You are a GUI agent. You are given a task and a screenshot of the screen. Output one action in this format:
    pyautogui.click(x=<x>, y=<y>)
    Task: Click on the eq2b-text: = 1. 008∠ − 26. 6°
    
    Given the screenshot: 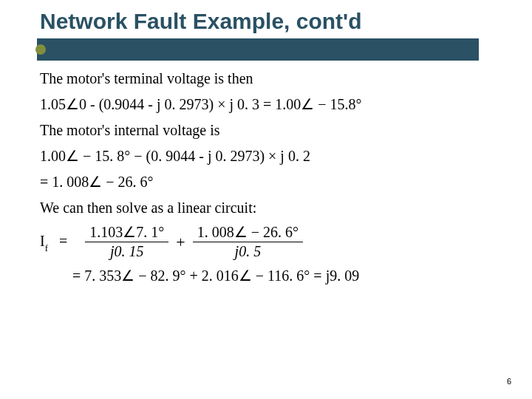 What is the action you would take?
    pyautogui.click(x=97, y=182)
    